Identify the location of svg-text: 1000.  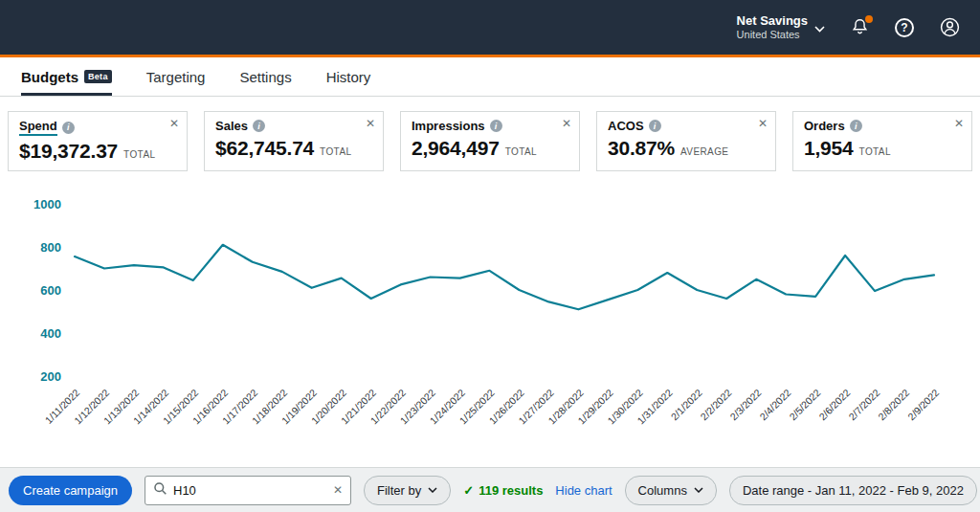
(48, 205).